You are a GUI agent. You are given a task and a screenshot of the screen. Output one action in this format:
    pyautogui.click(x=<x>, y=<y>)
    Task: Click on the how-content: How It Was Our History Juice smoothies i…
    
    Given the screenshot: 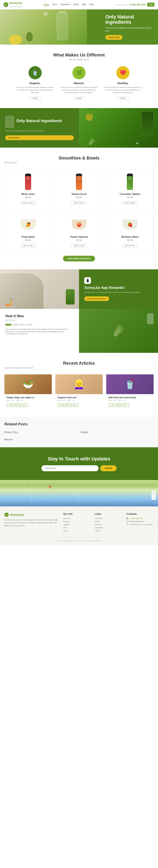 What is the action you would take?
    pyautogui.click(x=39, y=331)
    